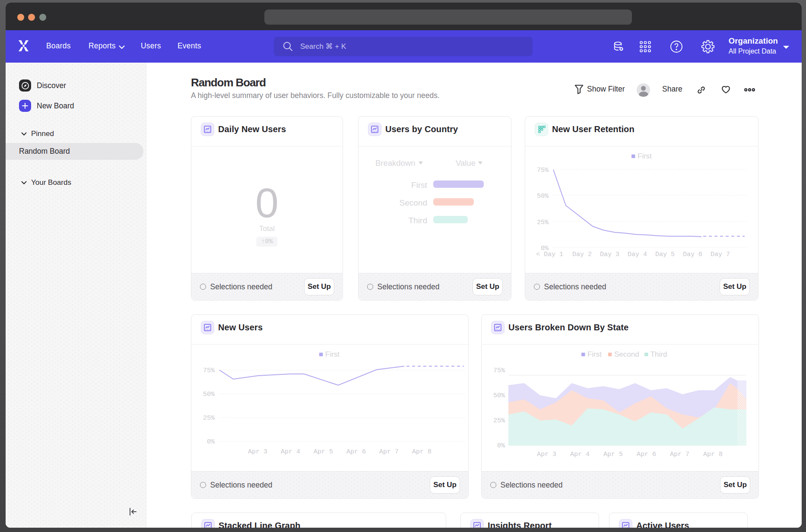 The width and height of the screenshot is (806, 532). Describe the element at coordinates (665, 255) in the screenshot. I see `svg-text: Day 5` at that location.